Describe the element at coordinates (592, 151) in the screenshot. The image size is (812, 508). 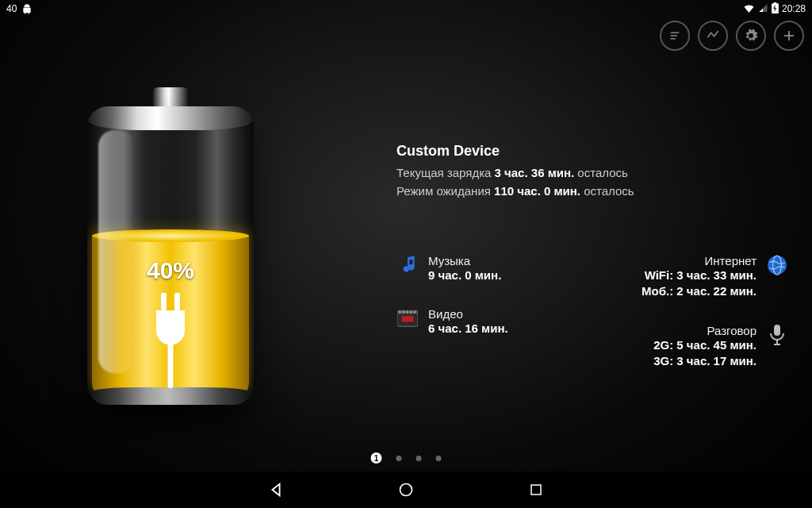
I see `device-name: Custom Device` at that location.